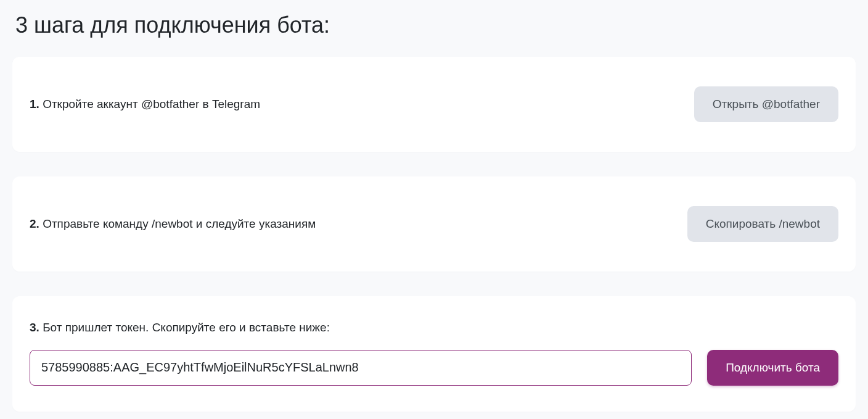 The image size is (868, 419). What do you see at coordinates (434, 25) in the screenshot?
I see `page-title: 3 шага для подключения бота:` at bounding box center [434, 25].